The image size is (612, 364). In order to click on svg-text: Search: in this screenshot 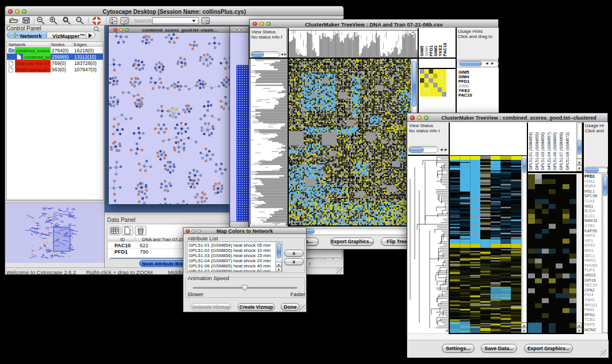, I will do `click(144, 21)`.